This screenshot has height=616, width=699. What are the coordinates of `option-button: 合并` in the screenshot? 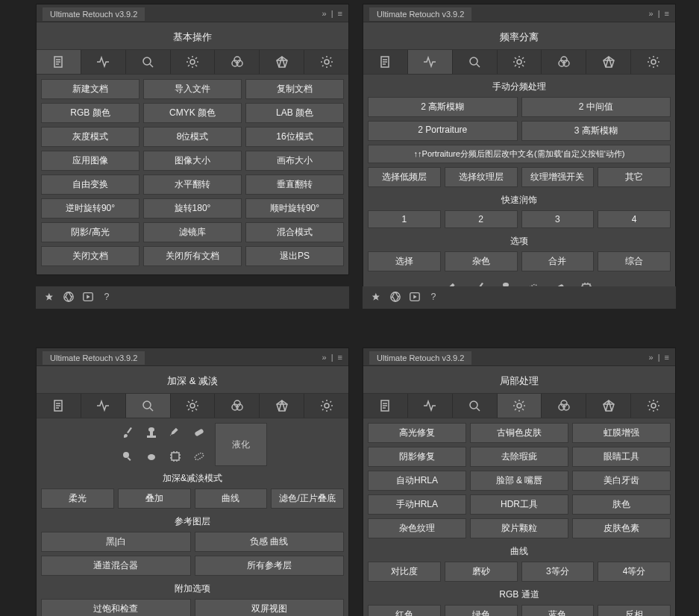 It's located at (558, 261).